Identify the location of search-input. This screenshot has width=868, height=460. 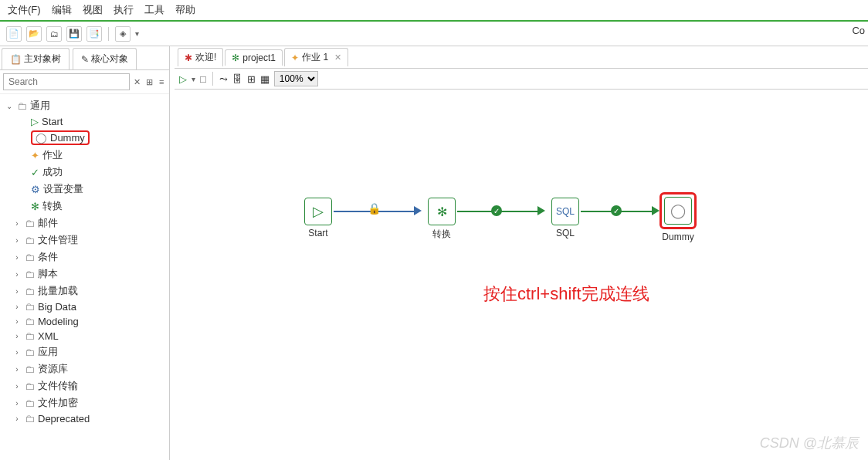
(66, 82).